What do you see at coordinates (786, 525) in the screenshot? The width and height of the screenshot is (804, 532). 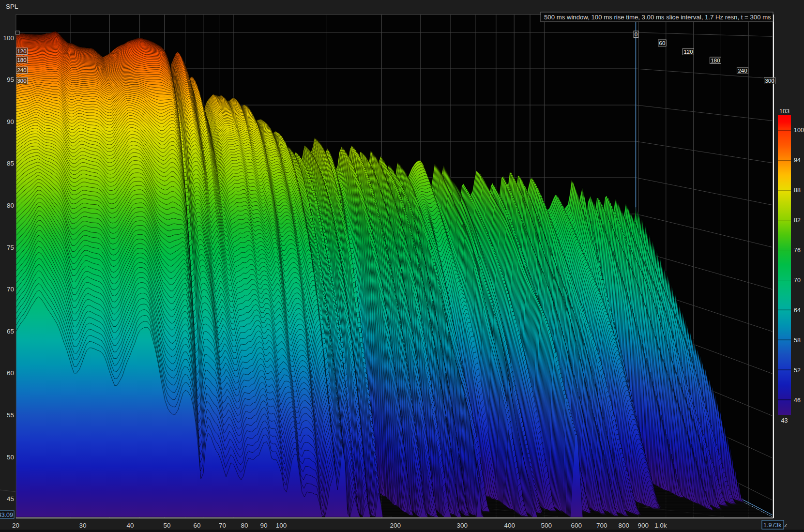 I see `svg-text: z` at bounding box center [786, 525].